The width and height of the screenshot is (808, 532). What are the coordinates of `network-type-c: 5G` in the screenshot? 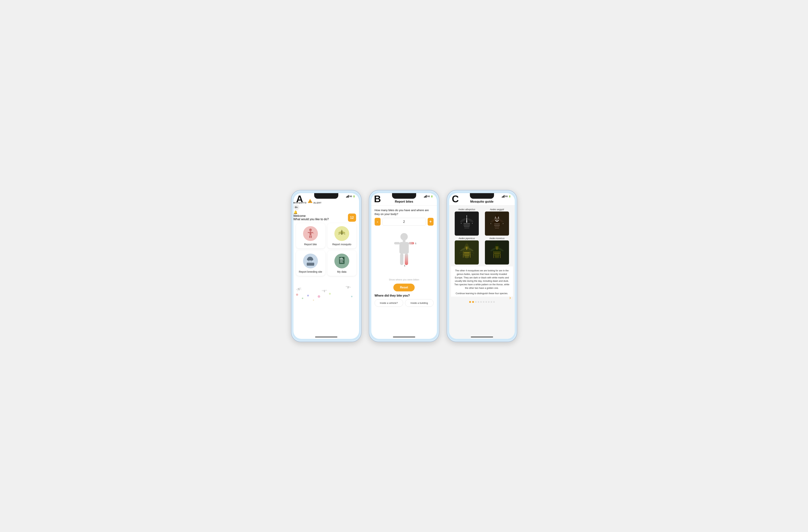 It's located at (507, 196).